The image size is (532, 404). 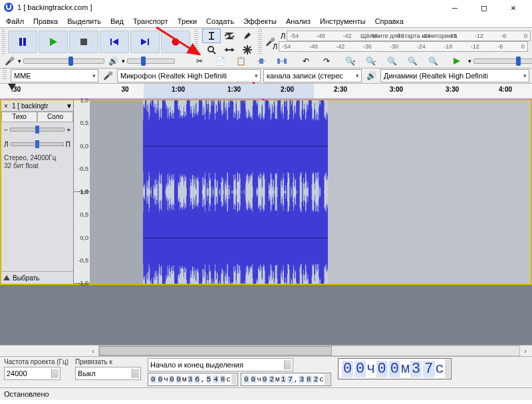 What do you see at coordinates (412, 61) in the screenshot?
I see `fit-project-button: 🔍` at bounding box center [412, 61].